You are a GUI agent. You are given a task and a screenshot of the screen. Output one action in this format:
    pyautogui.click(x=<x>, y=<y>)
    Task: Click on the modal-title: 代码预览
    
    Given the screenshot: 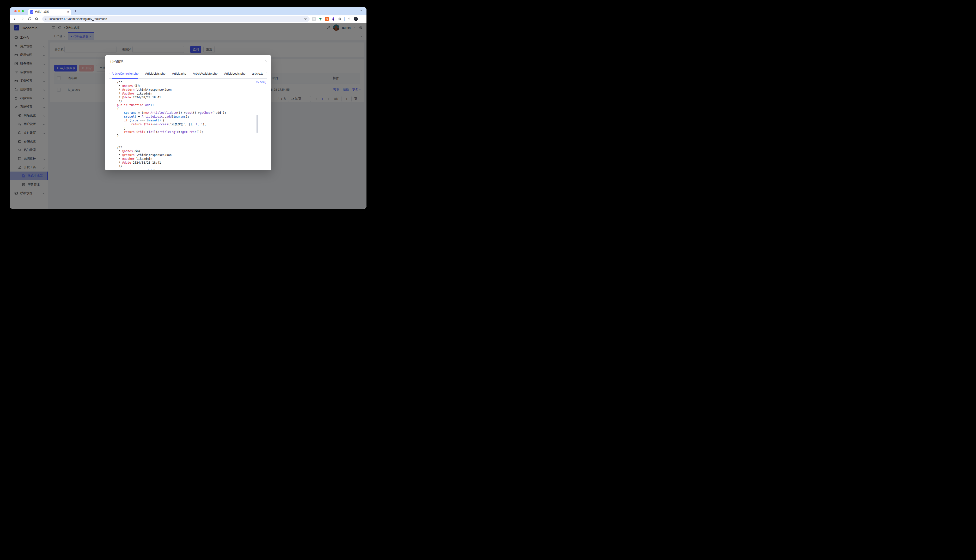 What is the action you would take?
    pyautogui.click(x=117, y=62)
    